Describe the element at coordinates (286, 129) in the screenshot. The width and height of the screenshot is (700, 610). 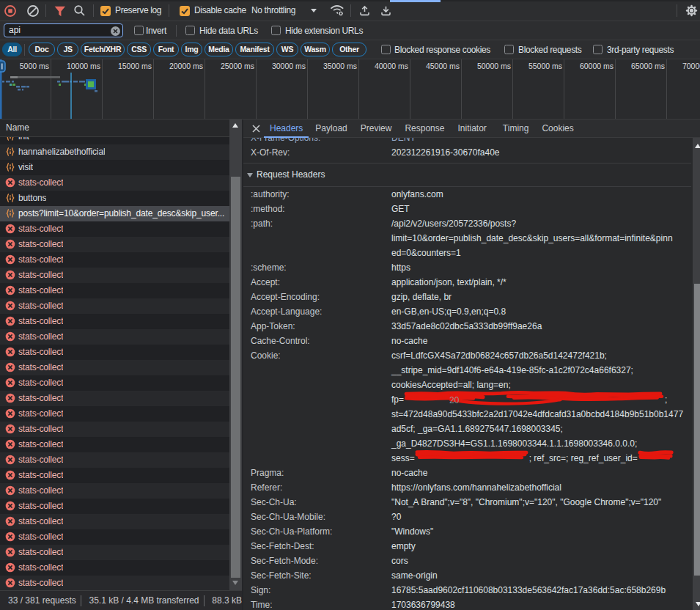
I see `tab-headers: Headers` at that location.